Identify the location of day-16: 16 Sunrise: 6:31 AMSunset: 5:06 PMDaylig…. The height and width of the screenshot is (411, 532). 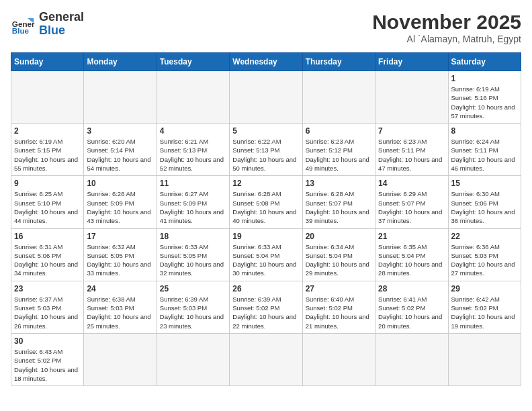
(48, 255).